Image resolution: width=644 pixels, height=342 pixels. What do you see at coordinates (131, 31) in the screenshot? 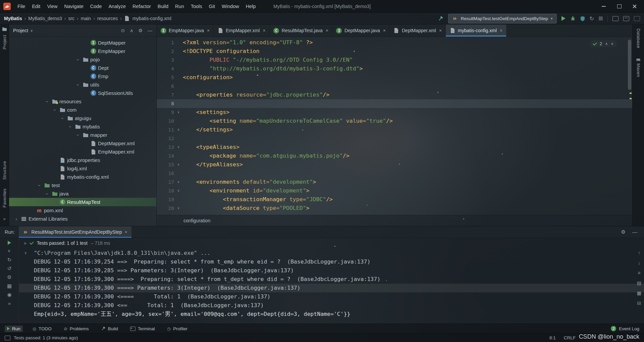
I see `collapse-all-icon: ∧` at bounding box center [131, 31].